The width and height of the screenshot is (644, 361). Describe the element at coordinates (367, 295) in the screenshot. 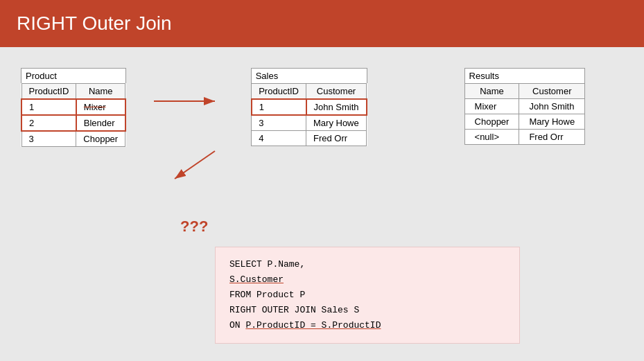

I see `sql-line-3: FROM Product P` at that location.